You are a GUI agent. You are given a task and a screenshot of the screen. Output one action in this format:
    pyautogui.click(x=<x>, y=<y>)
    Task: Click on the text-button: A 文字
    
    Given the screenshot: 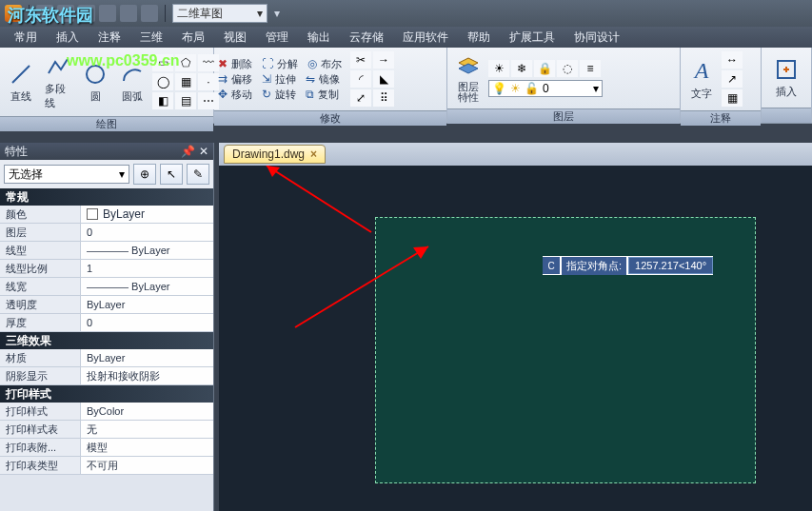 What is the action you would take?
    pyautogui.click(x=702, y=80)
    